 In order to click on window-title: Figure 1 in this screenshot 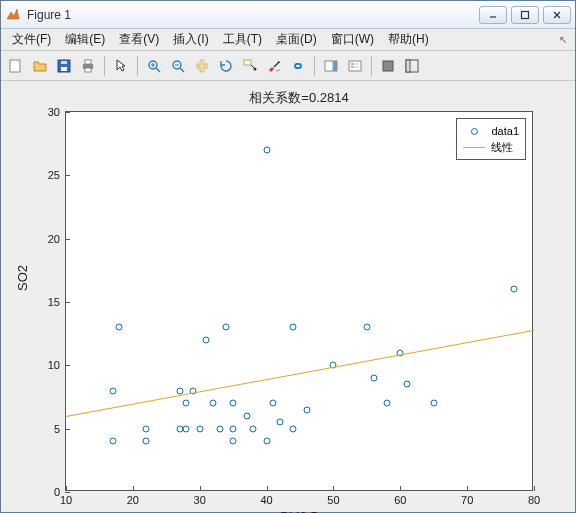, I will do `click(253, 15)`.